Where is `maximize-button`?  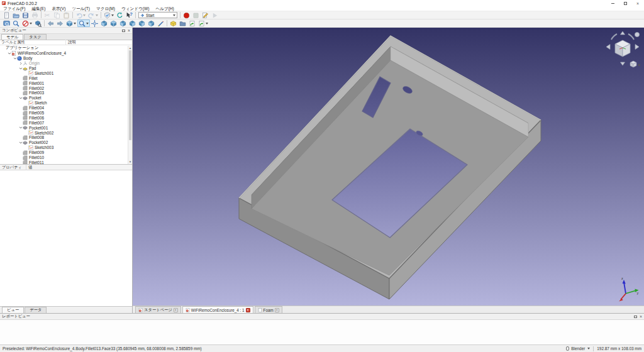
maximize-button is located at coordinates (625, 3).